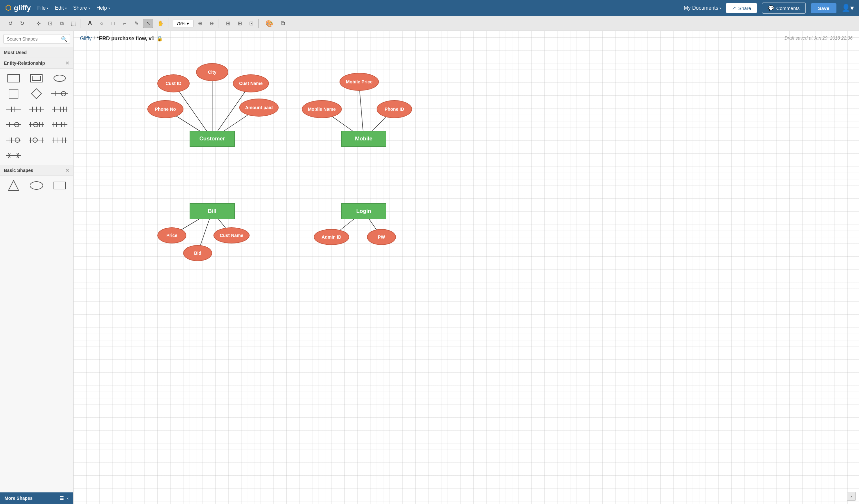 This screenshot has width=859, height=504. Describe the element at coordinates (212, 72) in the screenshot. I see `attr-city: City` at that location.